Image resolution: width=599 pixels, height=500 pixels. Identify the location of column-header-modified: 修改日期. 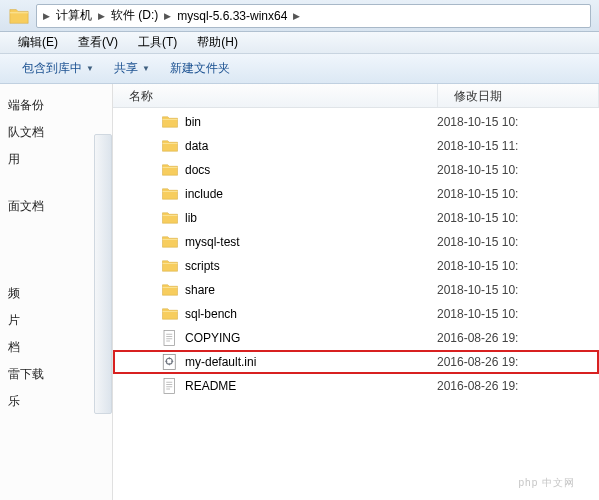
(518, 96).